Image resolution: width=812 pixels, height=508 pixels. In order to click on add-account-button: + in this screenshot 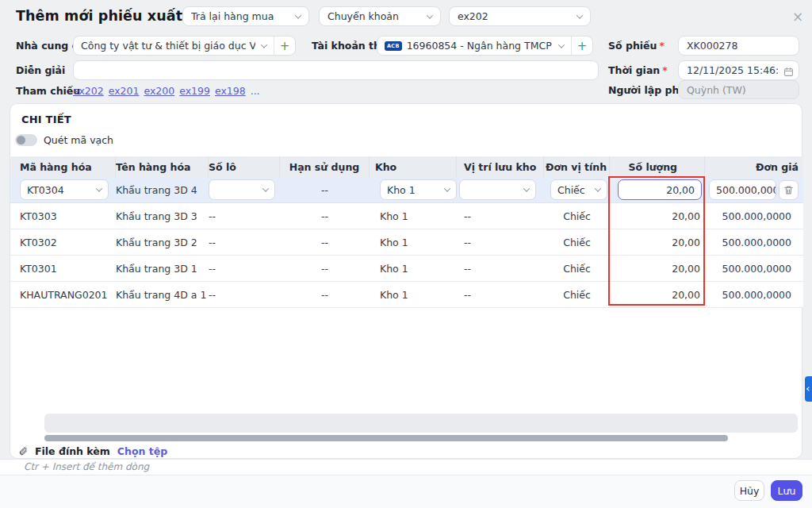, I will do `click(582, 46)`.